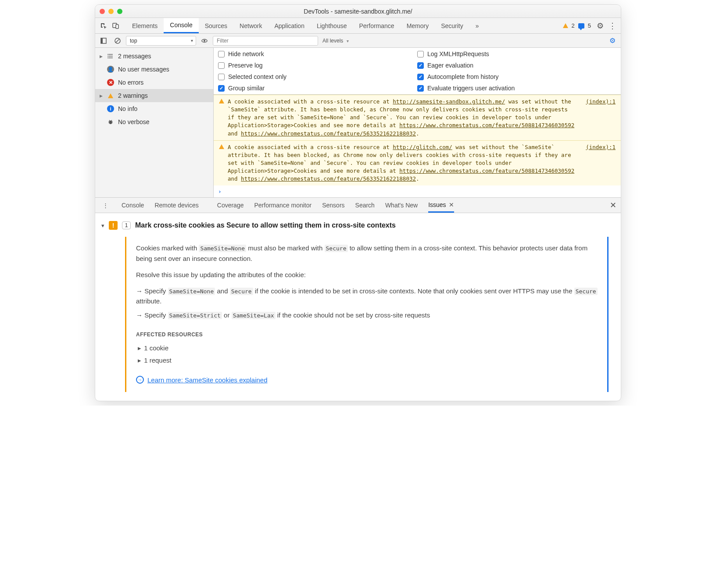 Image resolution: width=716 pixels, height=588 pixels. I want to click on sidebar-item-warnings: ▸ 2 warnings, so click(154, 96).